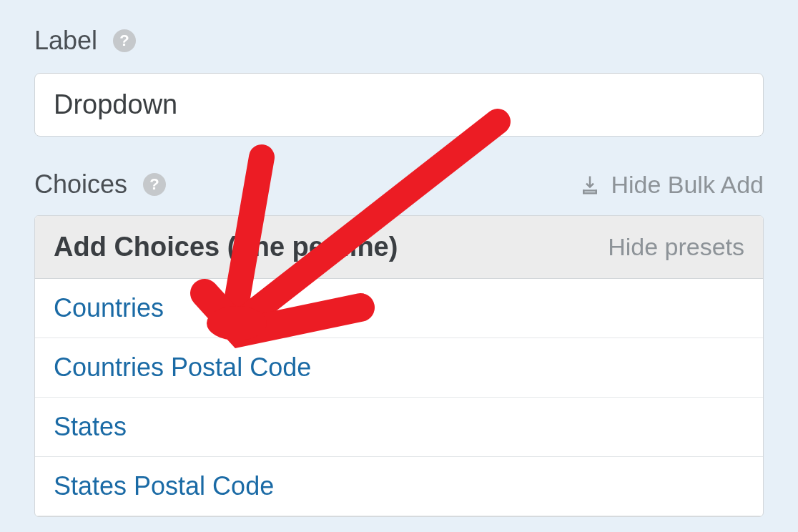 This screenshot has height=532, width=798. I want to click on choices-title: Choices, so click(81, 184).